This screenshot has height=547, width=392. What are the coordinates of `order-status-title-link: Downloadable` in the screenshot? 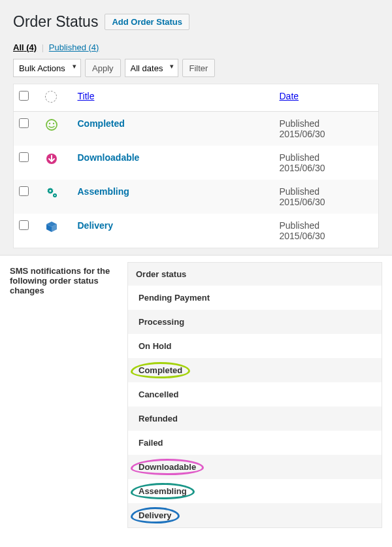 It's located at (108, 157).